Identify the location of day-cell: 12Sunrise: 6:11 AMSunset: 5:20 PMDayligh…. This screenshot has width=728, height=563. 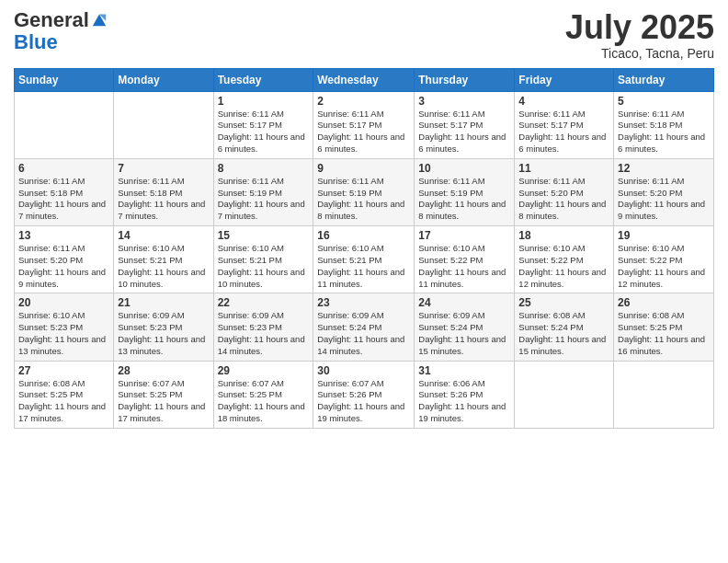
(664, 191).